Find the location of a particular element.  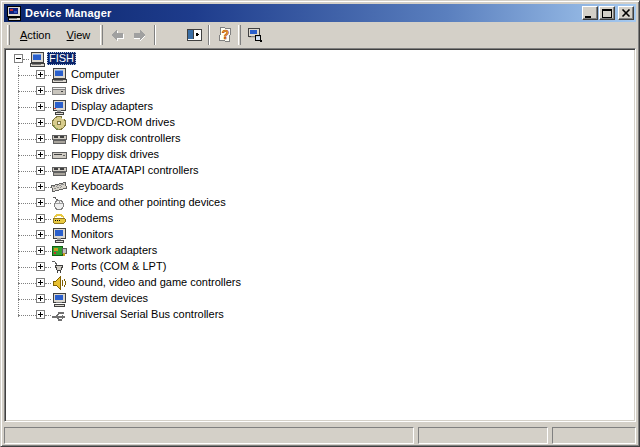

floppy-drive-icon is located at coordinates (59, 155).